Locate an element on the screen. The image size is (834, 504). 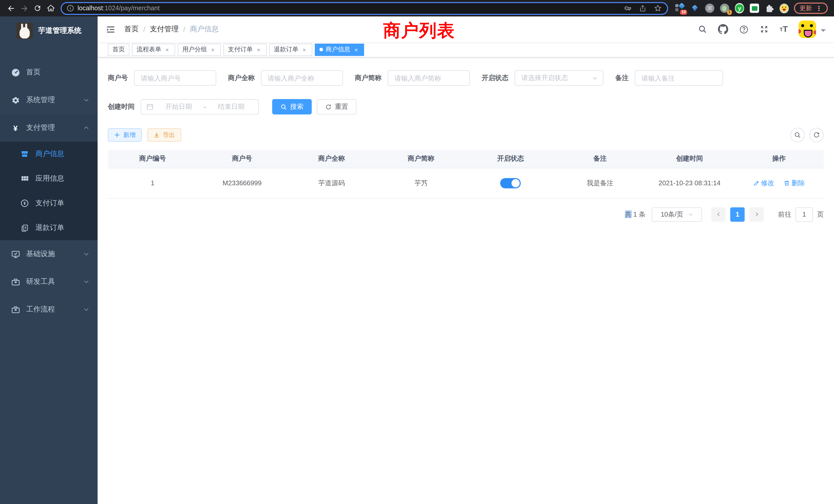
filter-full-name: 商户全称 is located at coordinates (286, 78).